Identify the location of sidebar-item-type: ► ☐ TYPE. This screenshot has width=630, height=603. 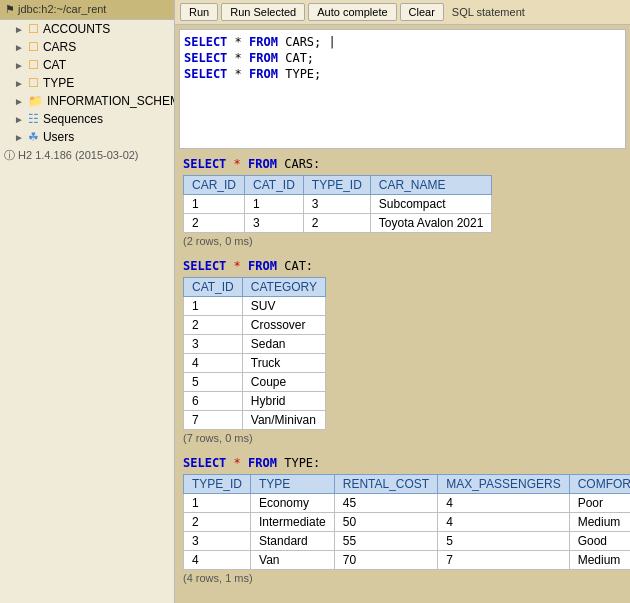
(87, 83).